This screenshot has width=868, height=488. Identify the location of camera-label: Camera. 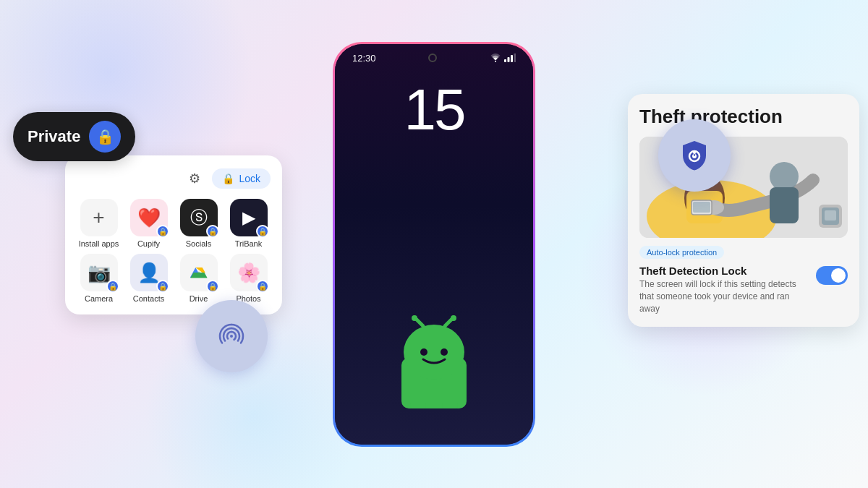
(98, 299).